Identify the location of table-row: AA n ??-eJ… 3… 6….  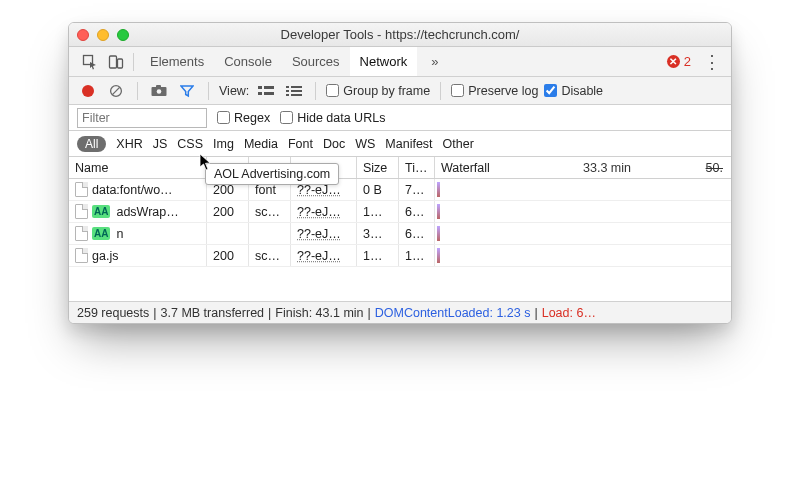
(400, 234).